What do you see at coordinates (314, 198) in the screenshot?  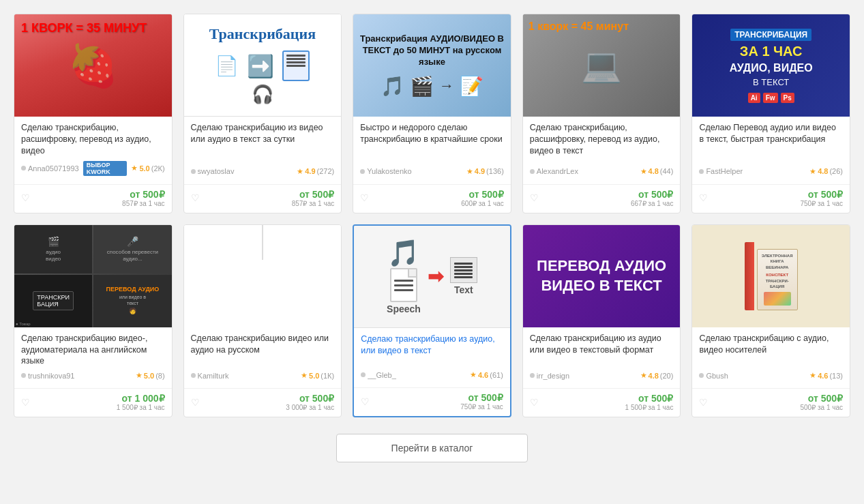 I see `card-2-price: от 500₽ 857₽ за 1 час` at bounding box center [314, 198].